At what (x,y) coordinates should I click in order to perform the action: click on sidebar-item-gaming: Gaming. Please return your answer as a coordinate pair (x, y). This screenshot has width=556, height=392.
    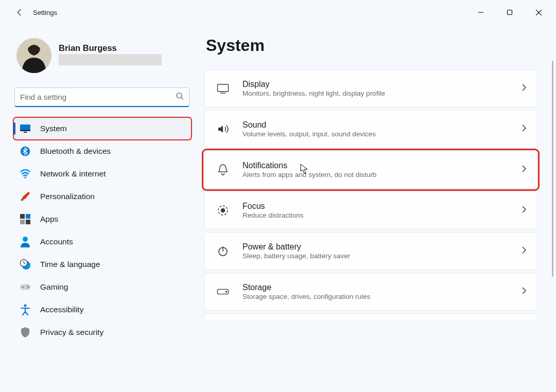
    Looking at the image, I should click on (102, 287).